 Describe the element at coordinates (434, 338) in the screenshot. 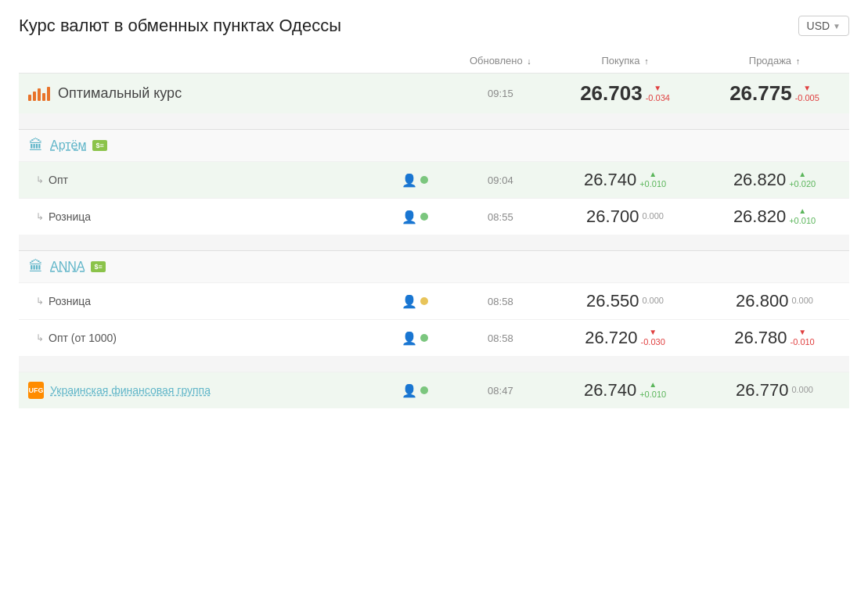

I see `sub-row-anna-1: ↳ Опт (от 1000) 👤 08:58 26.720 ▼ -0.030 …` at that location.